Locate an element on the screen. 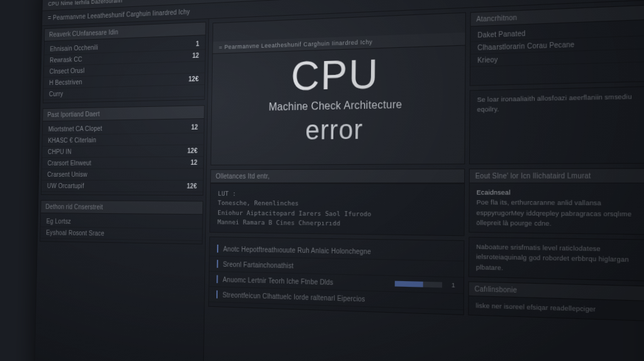 This screenshot has height=361, width=644. right-info-panel-c: Cafılinsbonie liske ner isoreel efsiqar … is located at coordinates (556, 301).